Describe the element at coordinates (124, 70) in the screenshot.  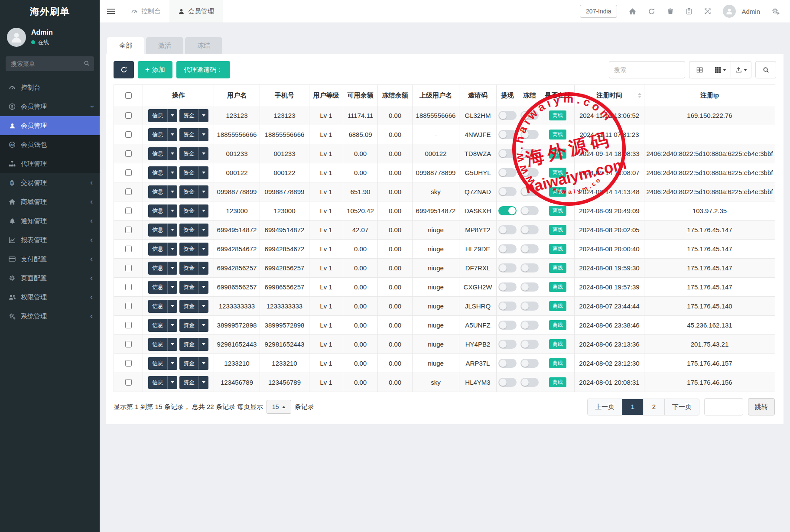
I see `refresh-table-button` at that location.